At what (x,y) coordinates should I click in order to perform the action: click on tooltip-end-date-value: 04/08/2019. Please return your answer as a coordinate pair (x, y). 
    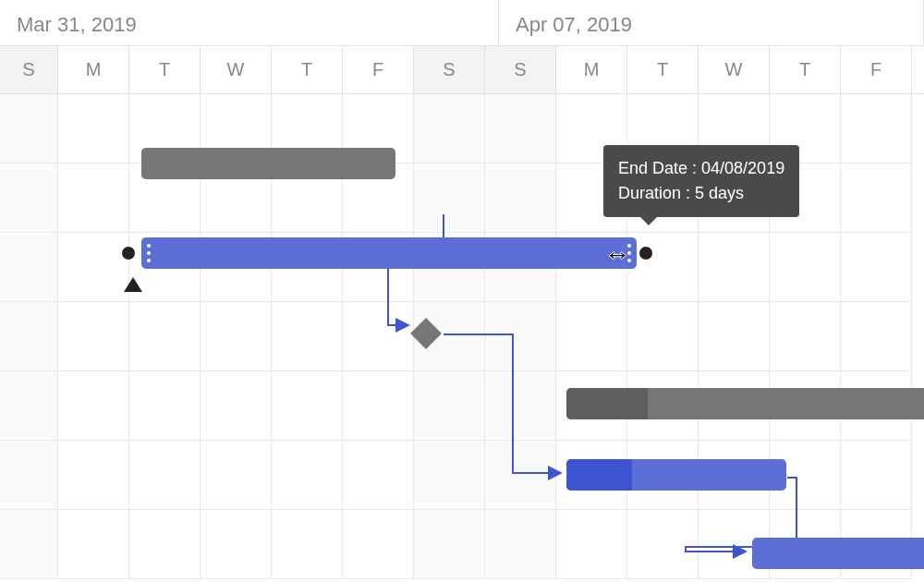
    Looking at the image, I should click on (743, 168).